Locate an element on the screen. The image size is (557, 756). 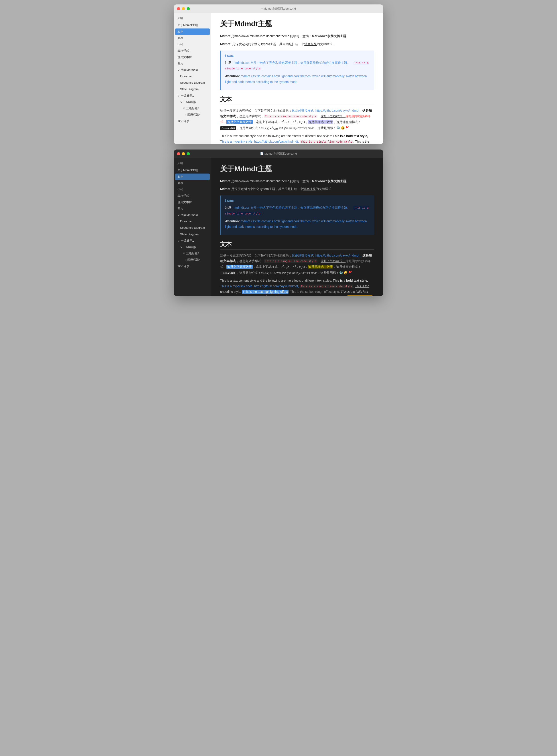
link-en-dark: This is a hyperlink style: https://githu… is located at coordinates (260, 286).